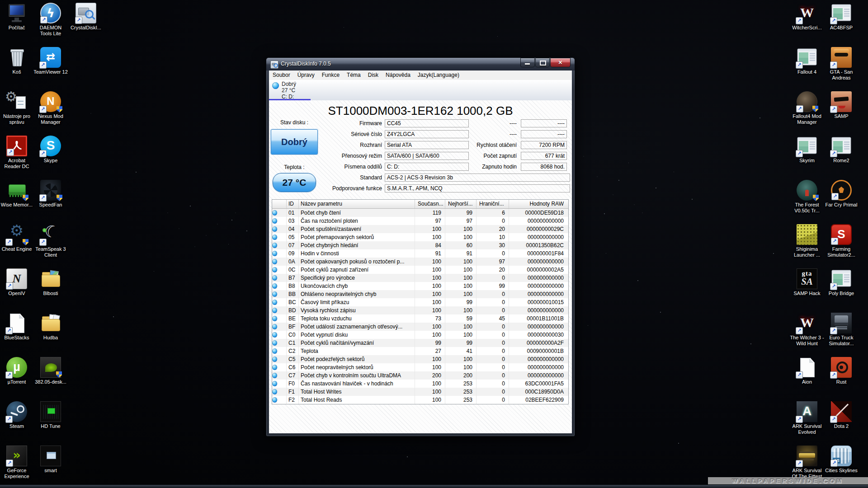 The width and height of the screenshot is (868, 488). Describe the element at coordinates (279, 204) in the screenshot. I see `col-header-status` at that location.